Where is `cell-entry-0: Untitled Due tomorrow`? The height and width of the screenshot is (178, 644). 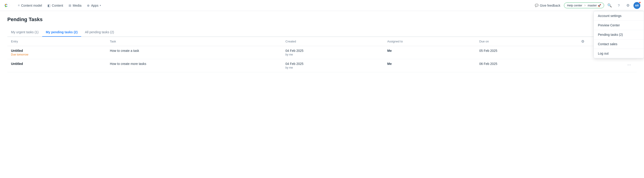
cell-entry-0: Untitled Due tomorrow is located at coordinates (57, 52).